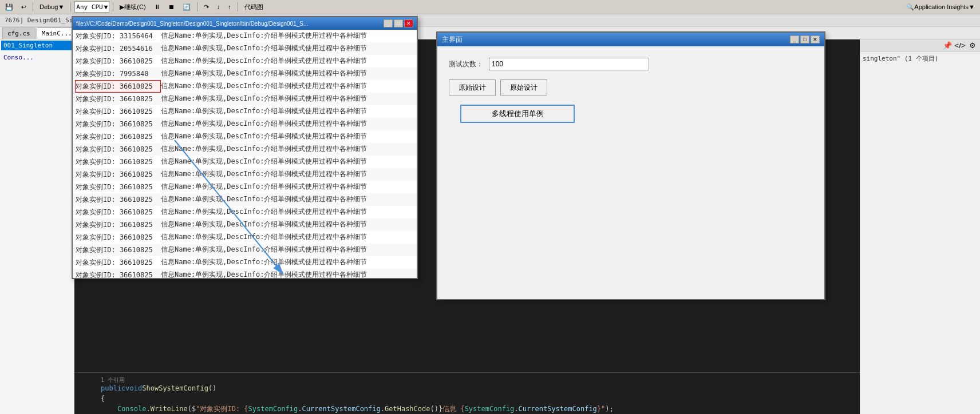 This screenshot has width=980, height=414. I want to click on console-obj-info-17: 信息Name:单例实现,DescInfo:介绍单例模式使用过程中各种细节, so click(287, 250).